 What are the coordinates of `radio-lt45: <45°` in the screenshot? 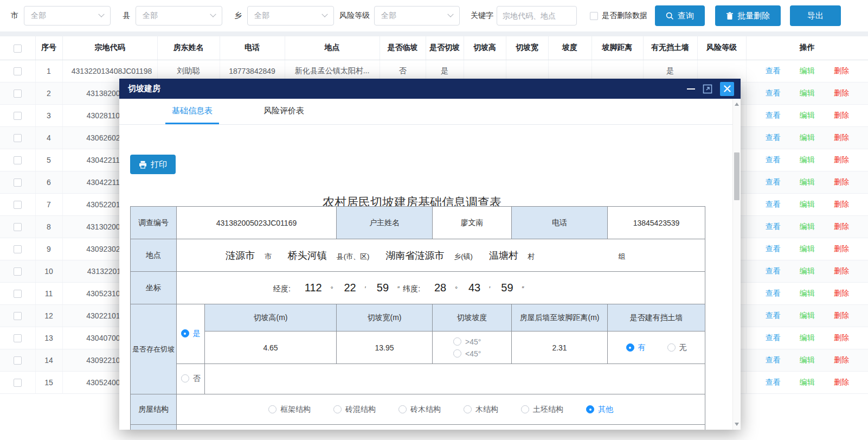 It's located at (467, 354).